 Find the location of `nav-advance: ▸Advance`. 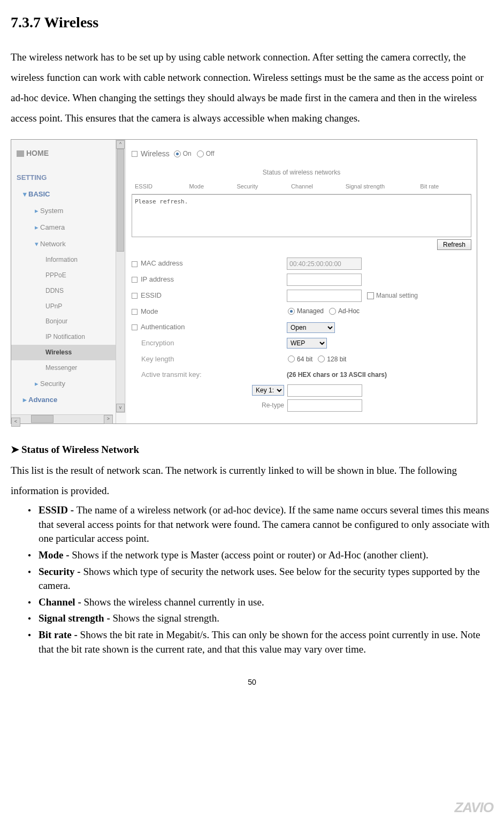

nav-advance: ▸Advance is located at coordinates (63, 400).